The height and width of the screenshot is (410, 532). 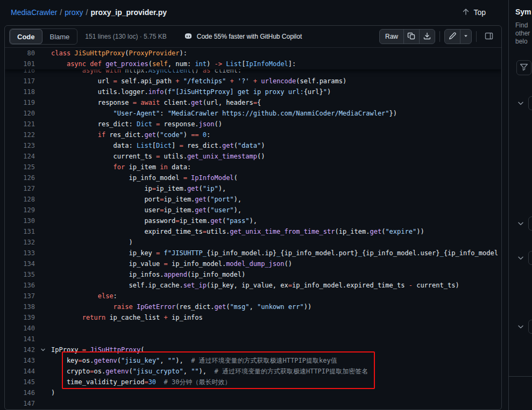 What do you see at coordinates (20, 318) in the screenshot?
I see `line-number: 139` at bounding box center [20, 318].